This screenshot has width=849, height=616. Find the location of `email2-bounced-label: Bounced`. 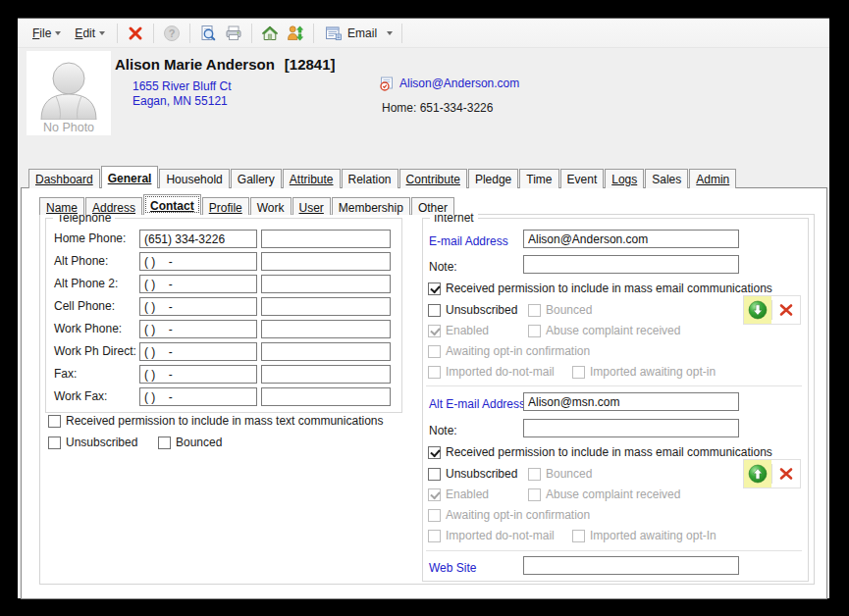

email2-bounced-label: Bounced is located at coordinates (569, 474).